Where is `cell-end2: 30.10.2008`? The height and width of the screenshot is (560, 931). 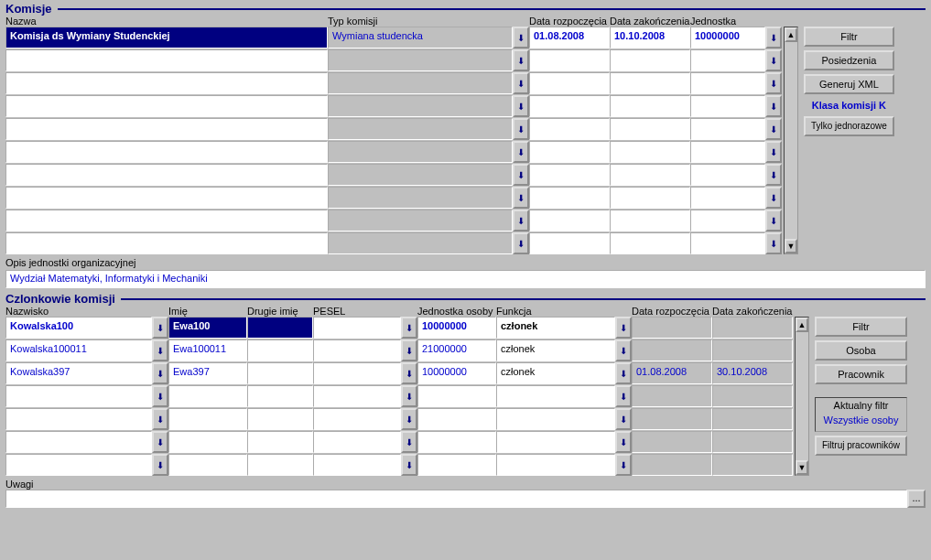 cell-end2: 30.10.2008 is located at coordinates (752, 373).